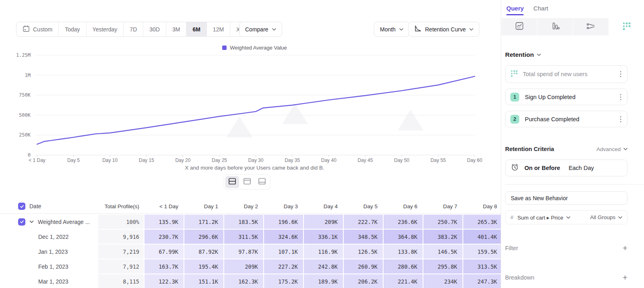 Image resolution: width=644 pixels, height=288 pixels. I want to click on granularity-dropdown: Month, so click(392, 29).